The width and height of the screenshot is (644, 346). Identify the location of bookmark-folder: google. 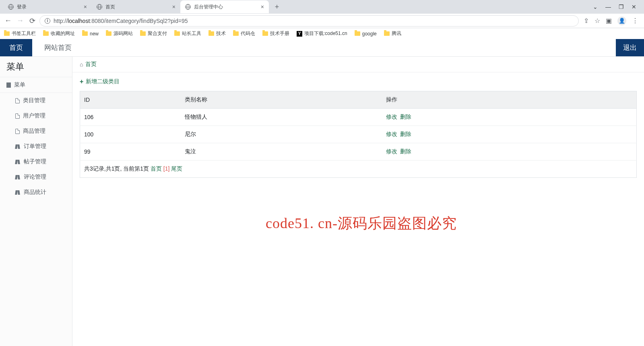
(365, 34).